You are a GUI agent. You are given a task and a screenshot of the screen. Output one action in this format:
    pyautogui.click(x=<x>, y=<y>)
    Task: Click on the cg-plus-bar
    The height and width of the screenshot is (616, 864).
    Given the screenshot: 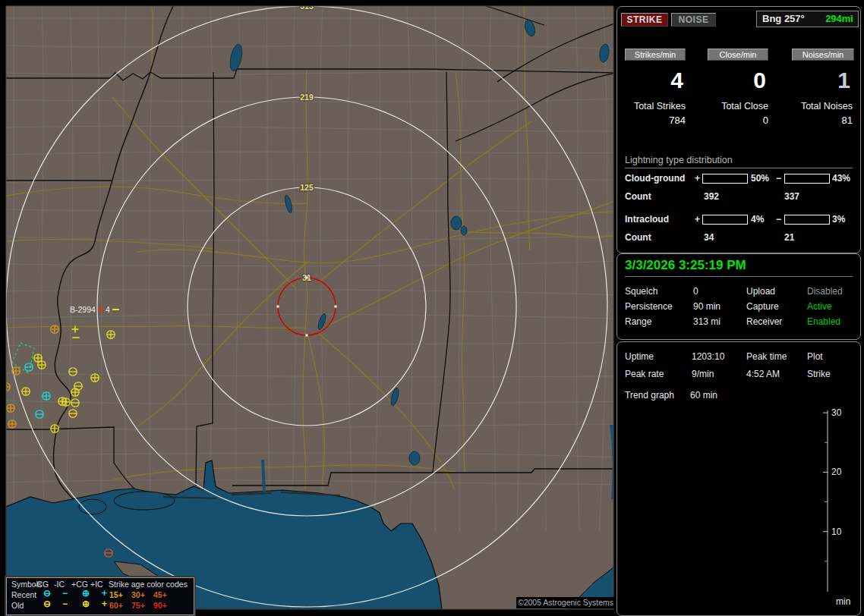 What is the action you would take?
    pyautogui.click(x=725, y=179)
    